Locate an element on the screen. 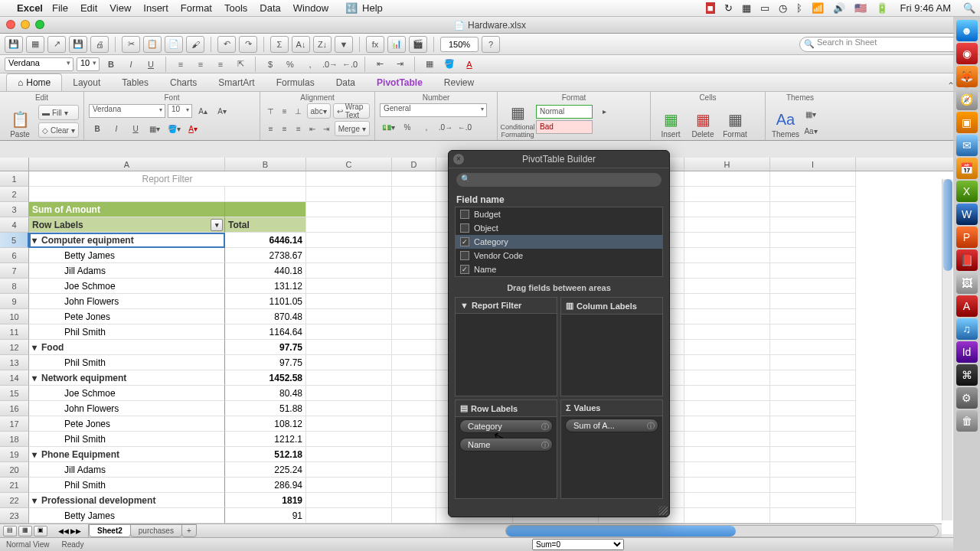 The width and height of the screenshot is (980, 551). select-all-corner is located at coordinates (15, 164).